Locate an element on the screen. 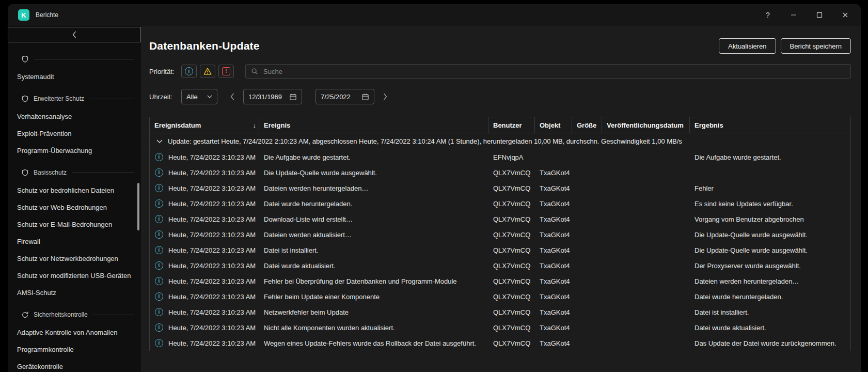 This screenshot has width=868, height=372. column-header: Benutzer is located at coordinates (512, 125).